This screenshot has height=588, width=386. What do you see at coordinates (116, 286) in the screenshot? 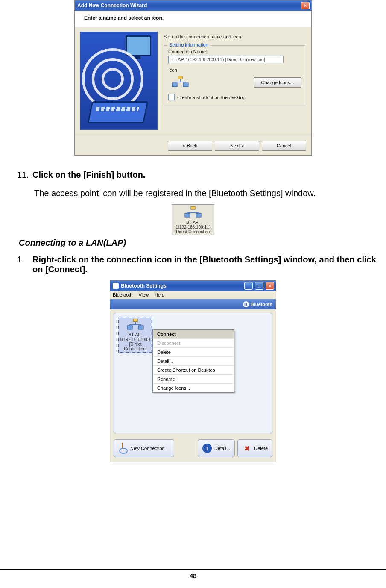
I see `bluetooth-titlebar-icon` at bounding box center [116, 286].